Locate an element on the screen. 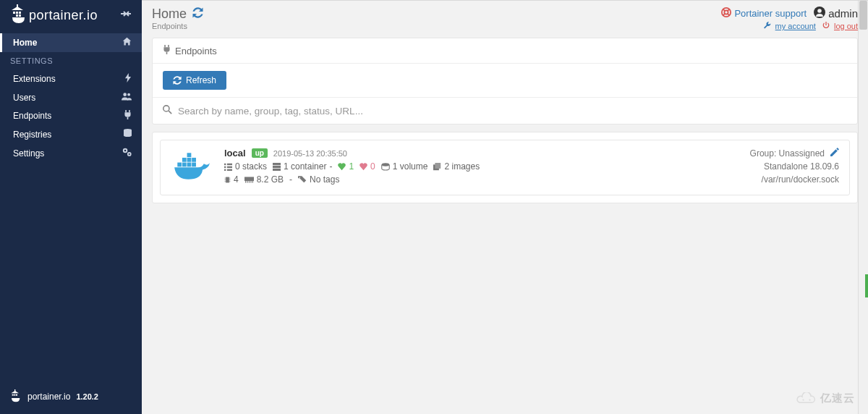 The image size is (868, 414). sidebar-nav: Home SETTINGS Extensions Users Endpoints… is located at coordinates (71, 208).